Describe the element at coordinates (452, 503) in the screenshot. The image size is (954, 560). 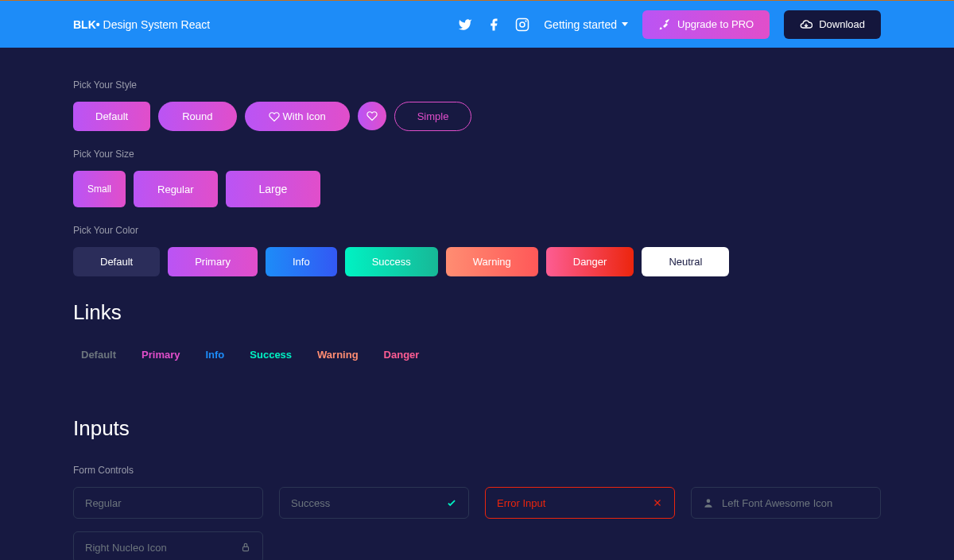
I see `check-icon` at that location.